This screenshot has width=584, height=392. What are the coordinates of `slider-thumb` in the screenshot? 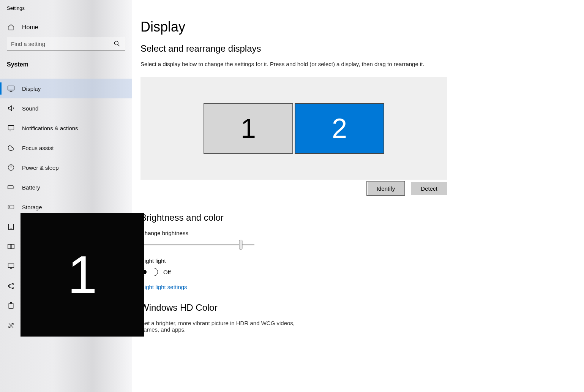 It's located at (241, 245).